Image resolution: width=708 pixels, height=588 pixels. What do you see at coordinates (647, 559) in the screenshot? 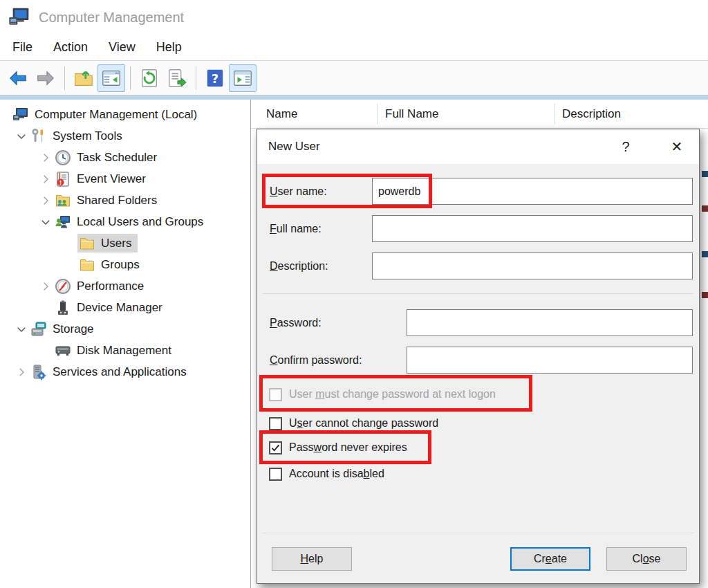
I see `close-button-label: Close` at bounding box center [647, 559].